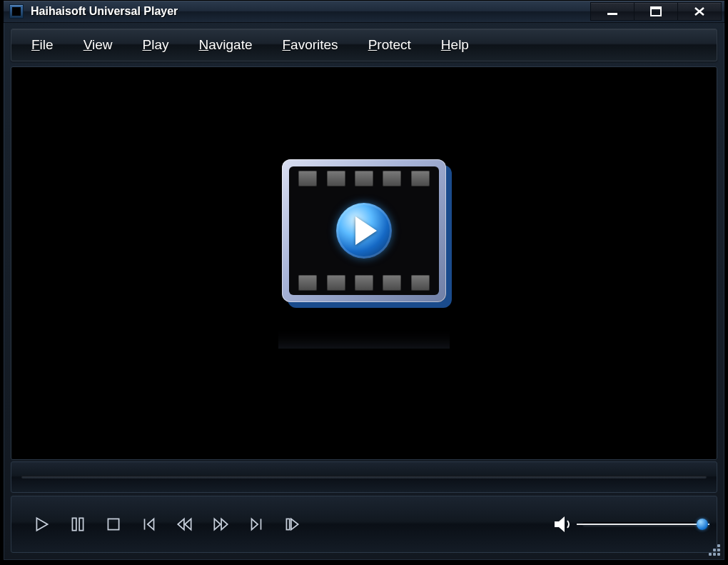 The image size is (728, 565). What do you see at coordinates (364, 524) in the screenshot?
I see `playback-controls` at bounding box center [364, 524].